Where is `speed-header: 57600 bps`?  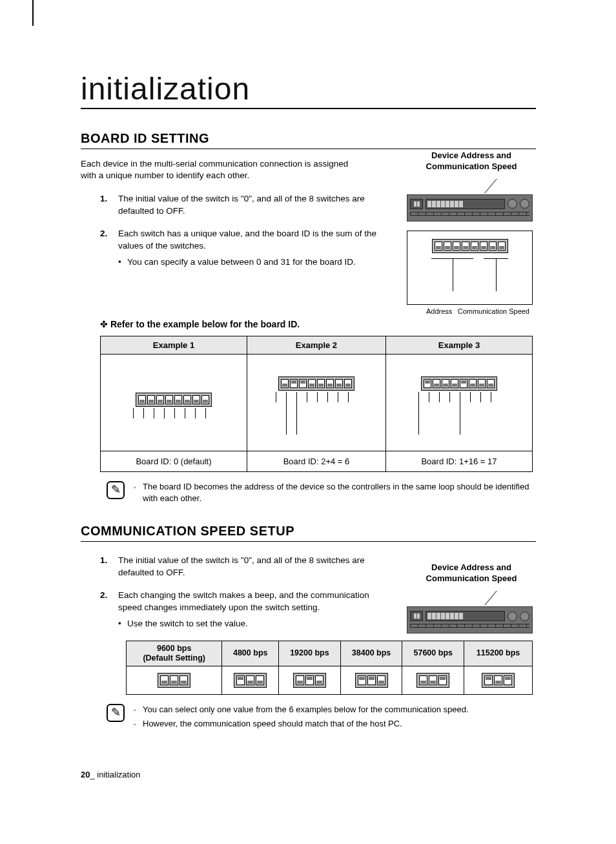
speed-header: 57600 bps is located at coordinates (433, 654).